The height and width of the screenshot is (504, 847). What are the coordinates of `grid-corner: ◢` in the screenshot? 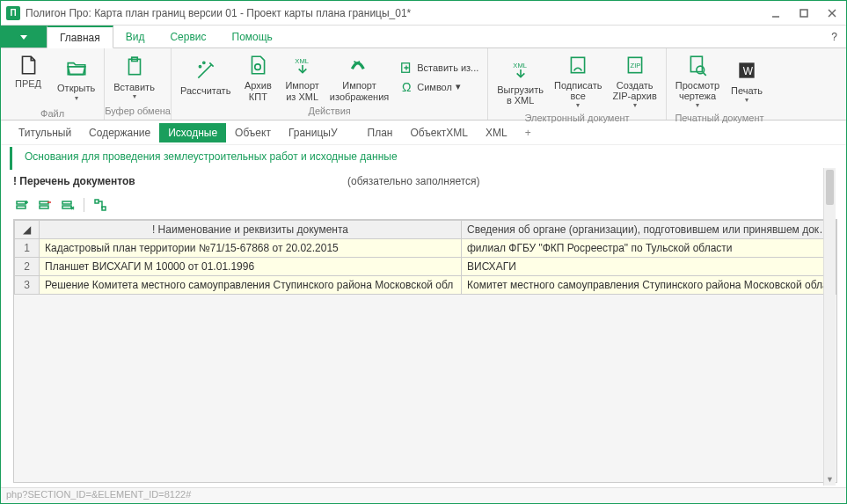 It's located at (27, 230).